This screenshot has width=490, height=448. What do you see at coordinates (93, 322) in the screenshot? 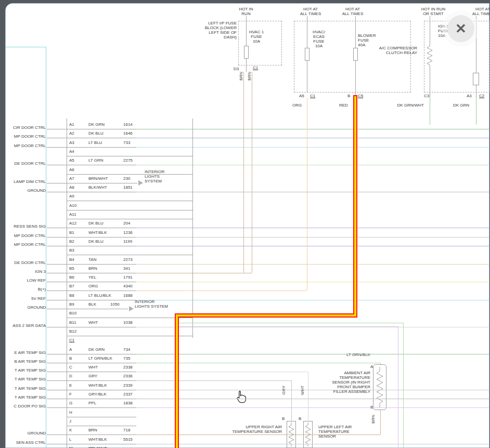
I see `wire-color-label: WHT` at bounding box center [93, 322].